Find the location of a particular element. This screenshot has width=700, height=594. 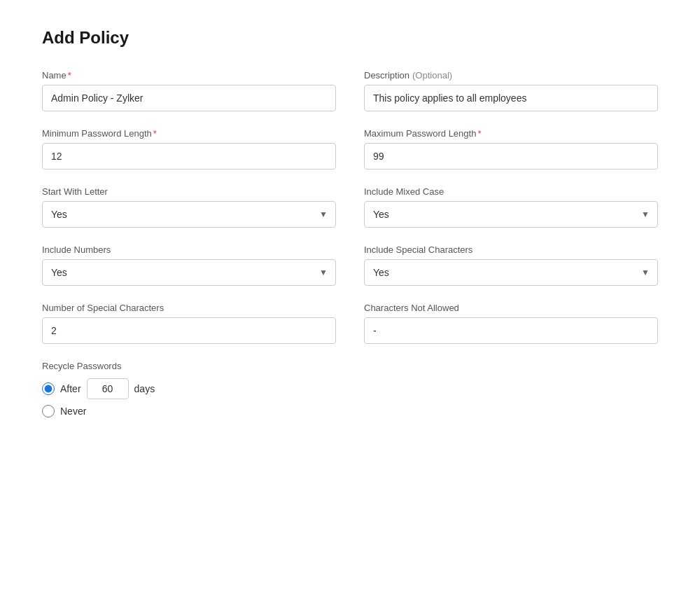

max-password-label: Maximum Password Length* is located at coordinates (511, 133).